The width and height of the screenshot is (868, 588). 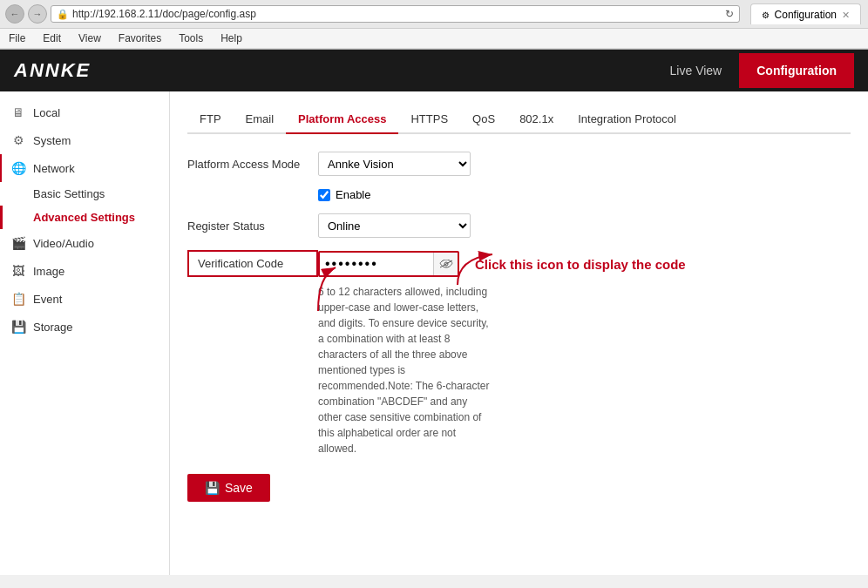 What do you see at coordinates (85, 193) in the screenshot?
I see `sidebar-item-basic-settings: Basic Settings` at bounding box center [85, 193].